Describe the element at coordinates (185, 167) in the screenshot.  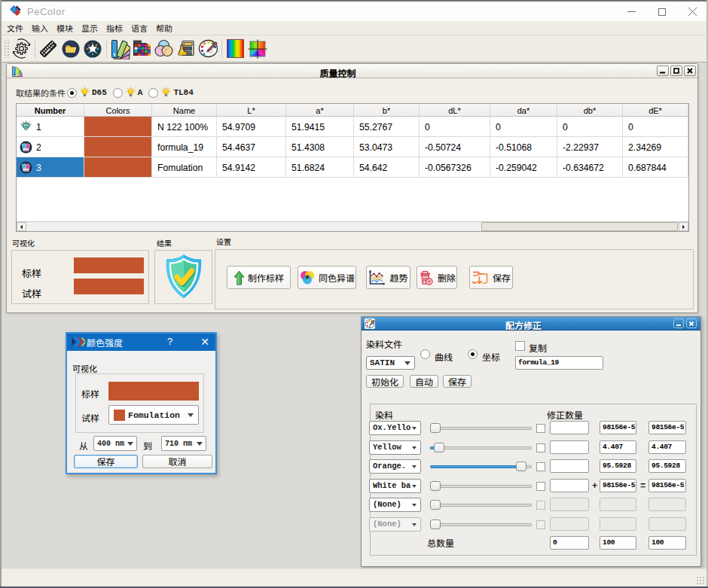
I see `row-name-cell: Fomulation` at that location.